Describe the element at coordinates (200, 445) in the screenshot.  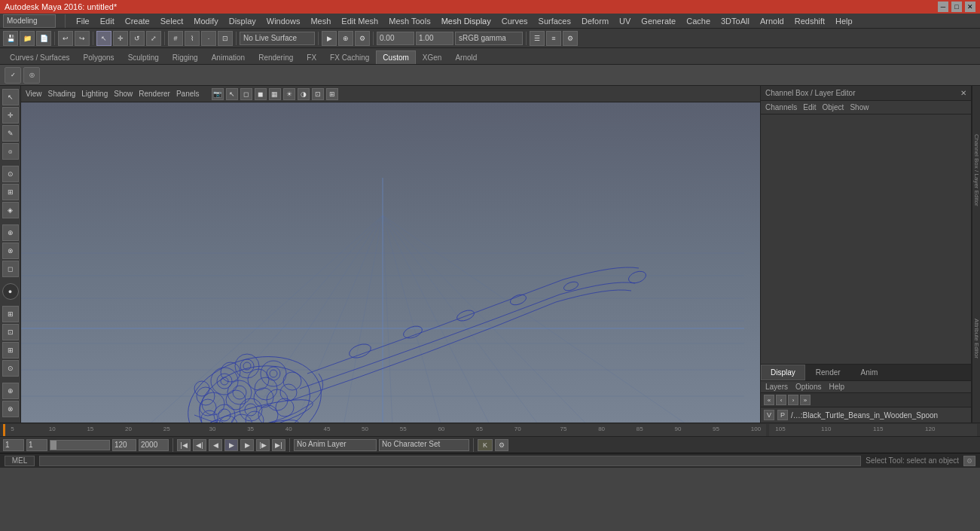
I see `prev-key-btn: ◀|` at that location.